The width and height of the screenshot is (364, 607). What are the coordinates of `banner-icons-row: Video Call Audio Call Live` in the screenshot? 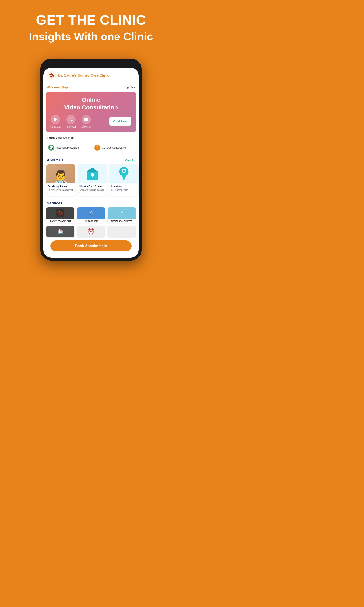 It's located at (91, 121).